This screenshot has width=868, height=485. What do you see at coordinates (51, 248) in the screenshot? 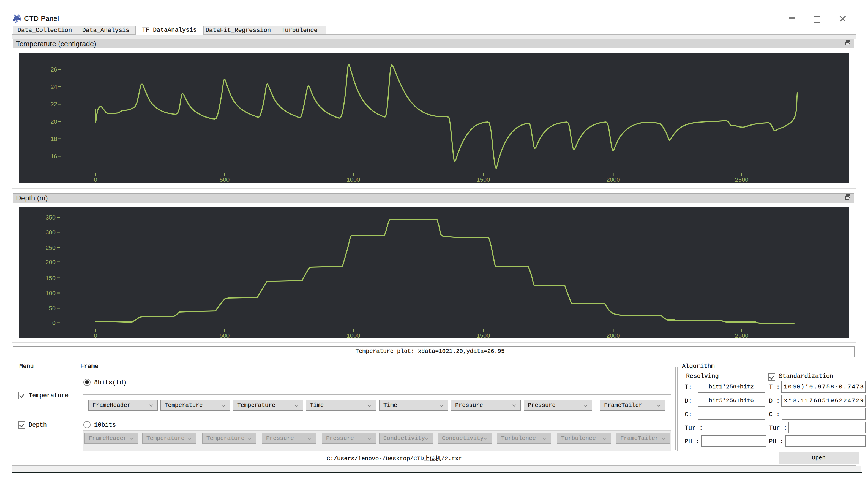
I see `svg-text: 250` at bounding box center [51, 248].